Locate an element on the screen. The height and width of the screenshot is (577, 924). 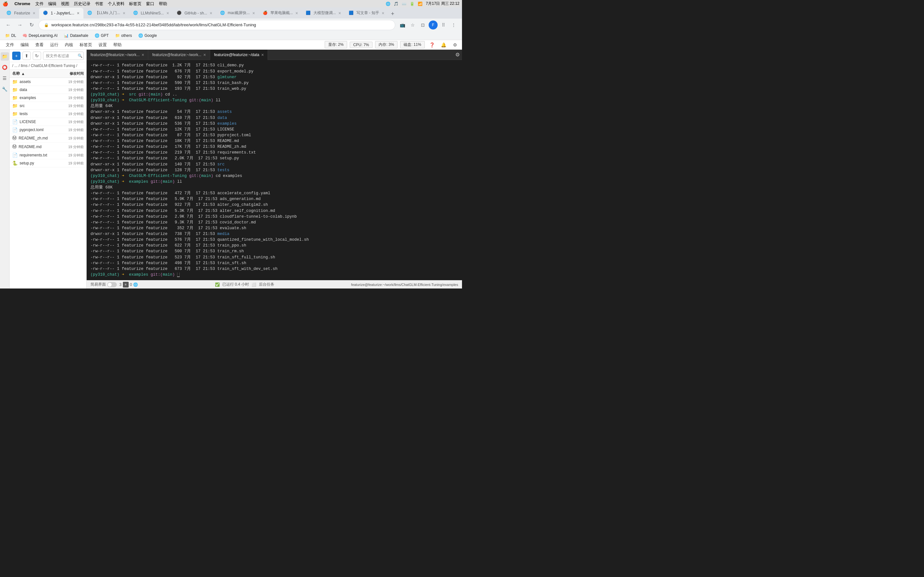
tab-featurize: 🌐 Featurize × is located at coordinates (21, 13).